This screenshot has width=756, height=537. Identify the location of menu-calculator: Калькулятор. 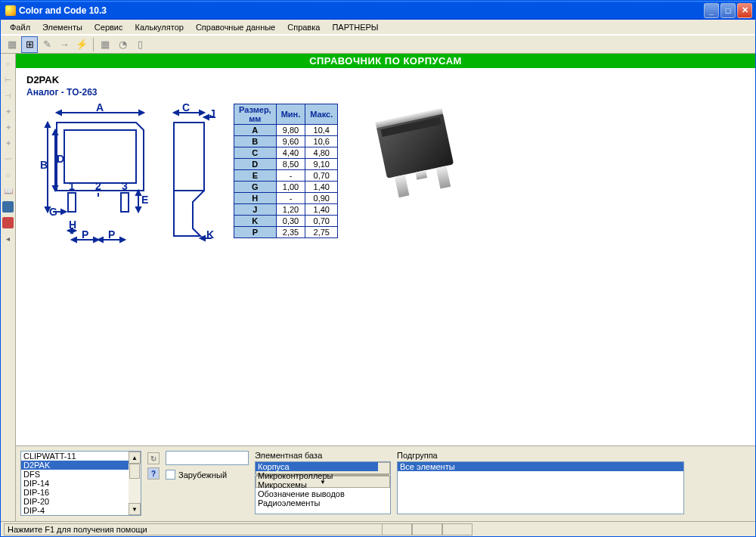
(160, 27).